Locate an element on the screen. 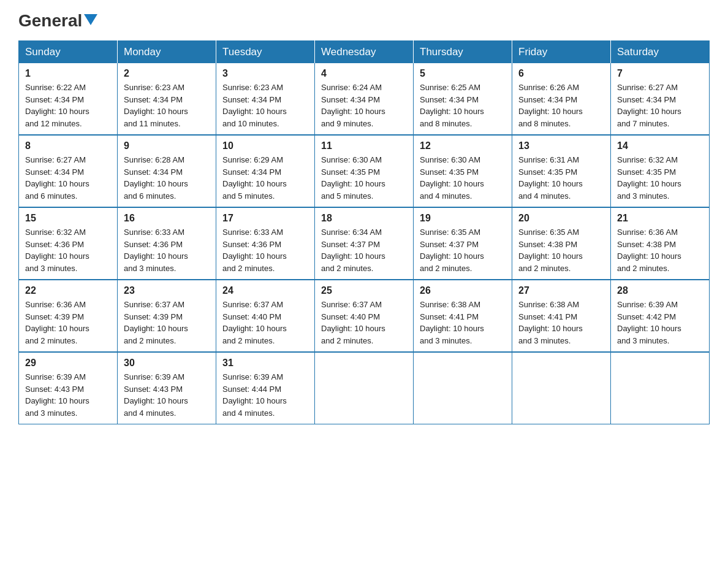  calendar-cell: 3 Sunrise: 6:23 AMSunset: 4:34 PMDayligh… is located at coordinates (266, 99).